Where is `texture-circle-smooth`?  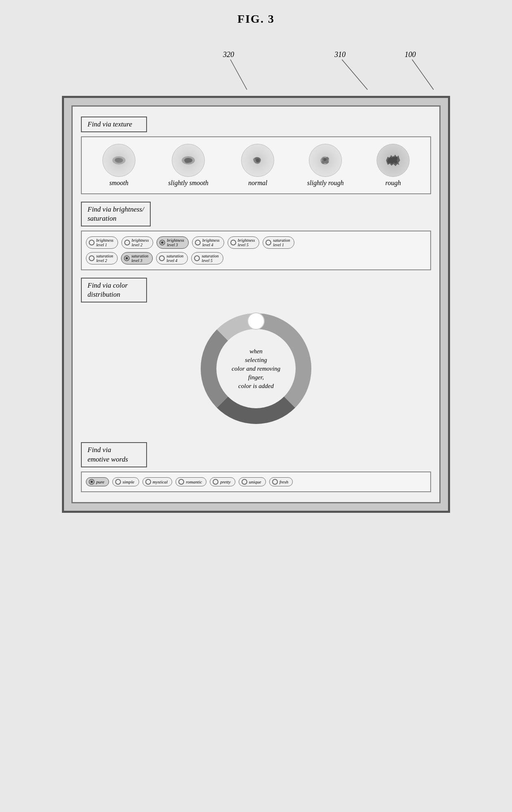
texture-circle-smooth is located at coordinates (119, 160).